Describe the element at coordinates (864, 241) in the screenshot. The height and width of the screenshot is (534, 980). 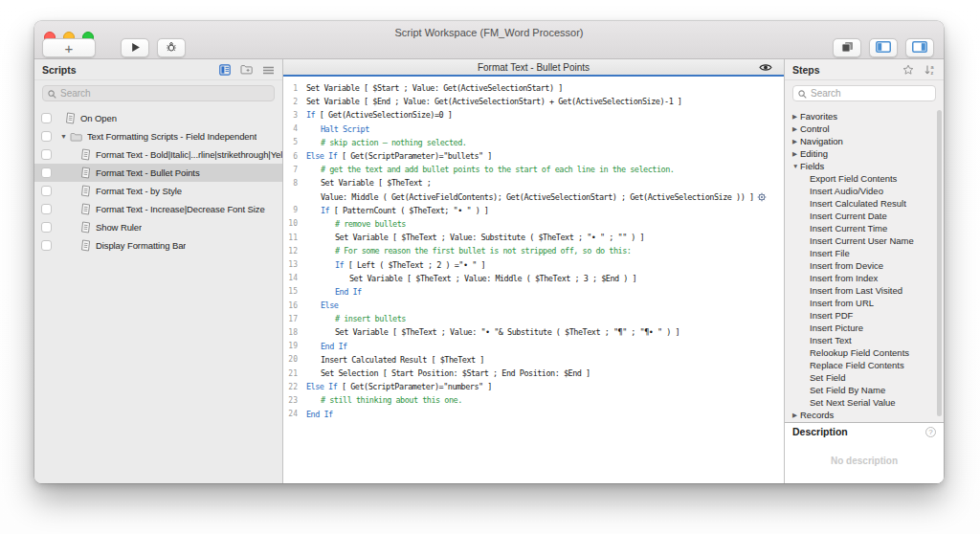
I see `step-item: Insert Current User Name` at that location.